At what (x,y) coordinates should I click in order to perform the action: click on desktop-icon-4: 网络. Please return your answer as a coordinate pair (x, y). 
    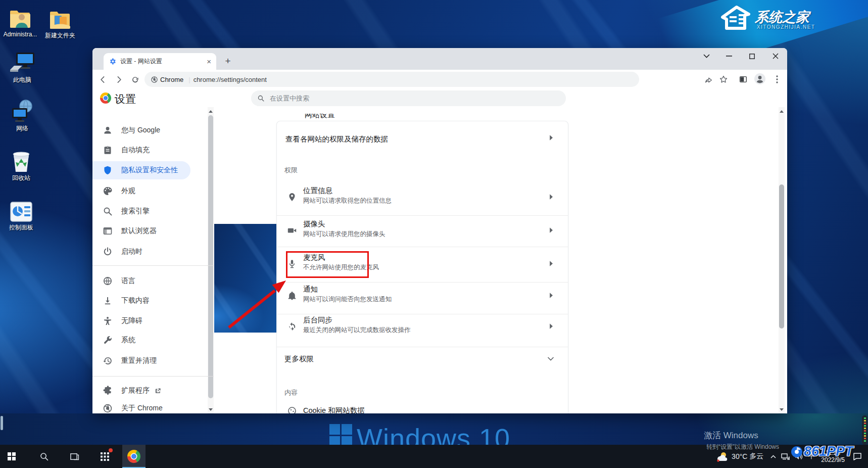
    Looking at the image, I should click on (22, 115).